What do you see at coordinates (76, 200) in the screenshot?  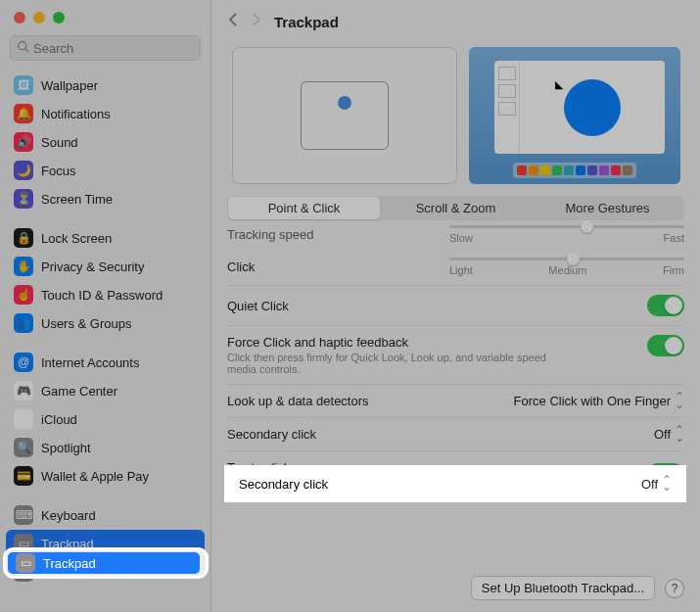 I see `sidebar-item-label: Screen Time` at bounding box center [76, 200].